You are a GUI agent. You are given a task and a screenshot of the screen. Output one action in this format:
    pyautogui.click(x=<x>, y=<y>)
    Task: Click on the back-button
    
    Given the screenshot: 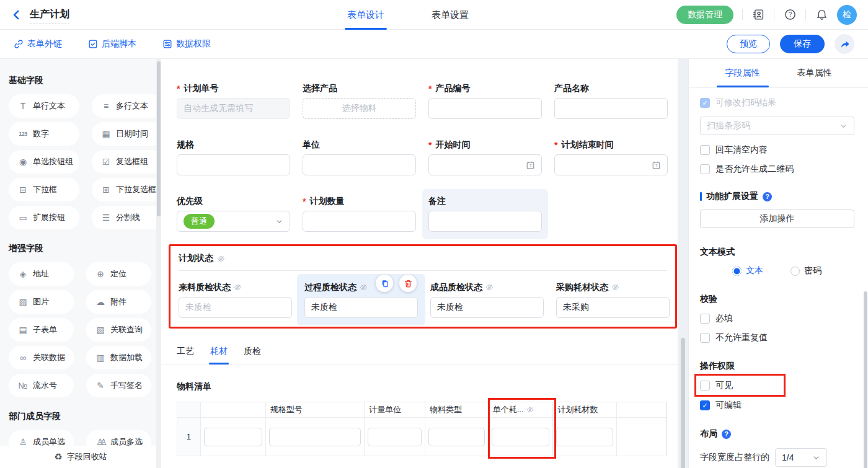 What is the action you would take?
    pyautogui.click(x=17, y=15)
    